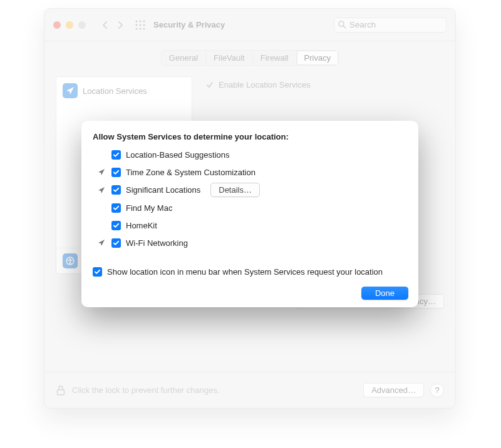 This screenshot has height=448, width=501. Describe the element at coordinates (149, 208) in the screenshot. I see `option-label: Find My Mac` at that location.